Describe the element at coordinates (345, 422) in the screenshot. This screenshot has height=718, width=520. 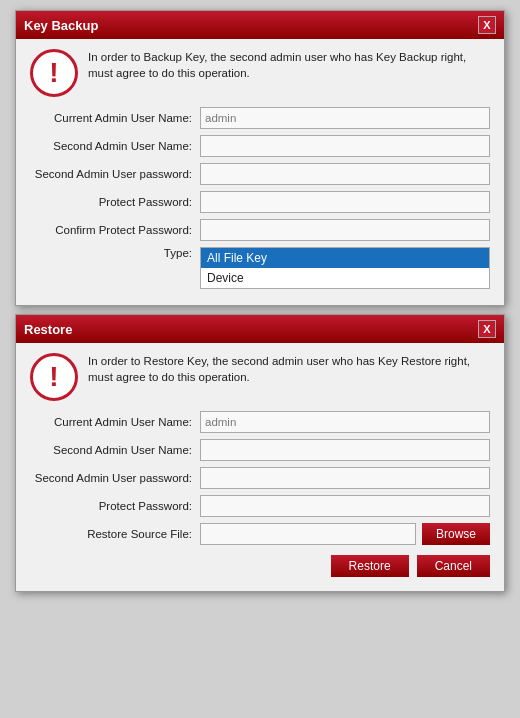
I see `restore-current-admin-input` at that location.